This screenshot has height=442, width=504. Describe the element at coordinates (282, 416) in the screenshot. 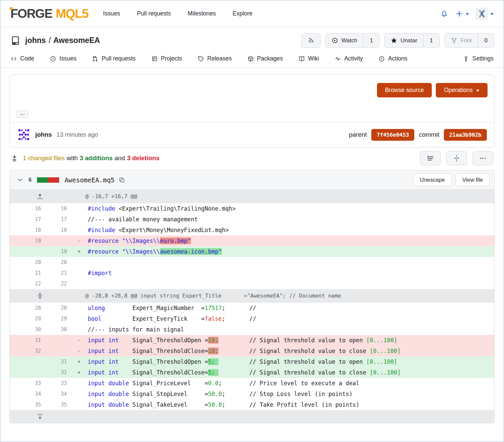

I see `hunk-header-text` at that location.